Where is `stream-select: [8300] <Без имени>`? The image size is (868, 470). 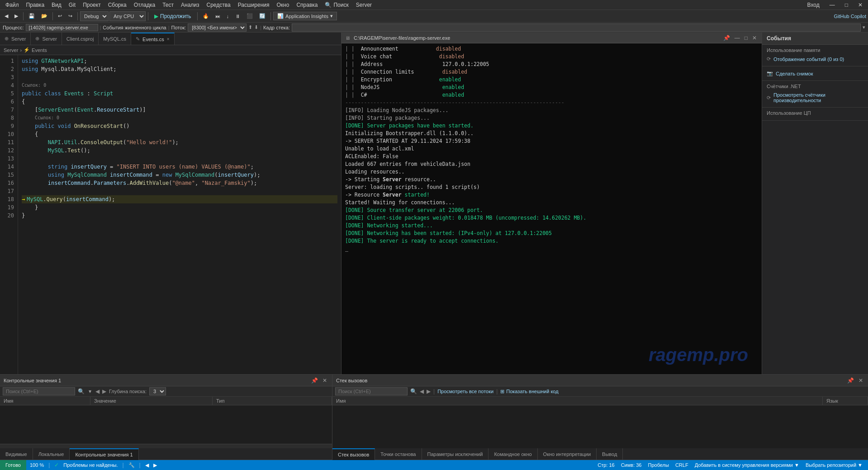
stream-select: [8300] <Без имени> is located at coordinates (217, 28).